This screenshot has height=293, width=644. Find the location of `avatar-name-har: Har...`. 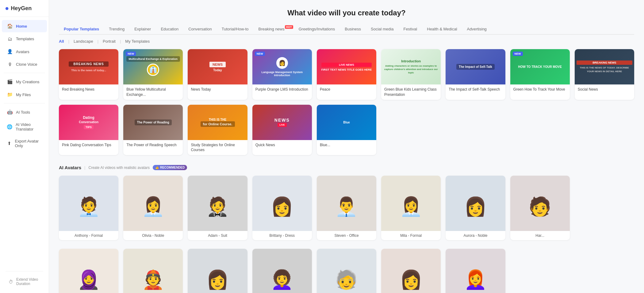

avatar-name-har: Har... is located at coordinates (540, 236).